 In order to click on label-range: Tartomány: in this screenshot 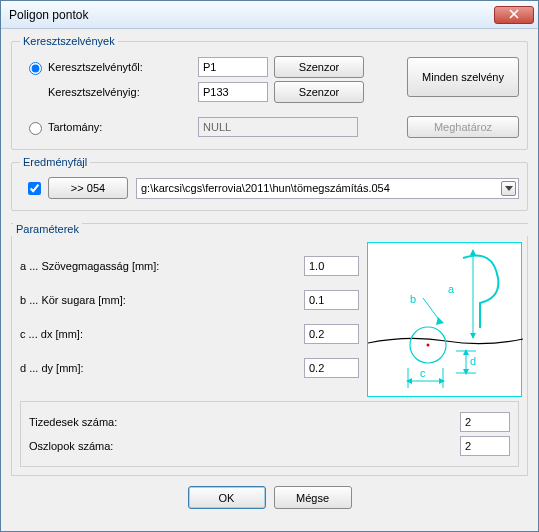, I will do `click(123, 127)`.